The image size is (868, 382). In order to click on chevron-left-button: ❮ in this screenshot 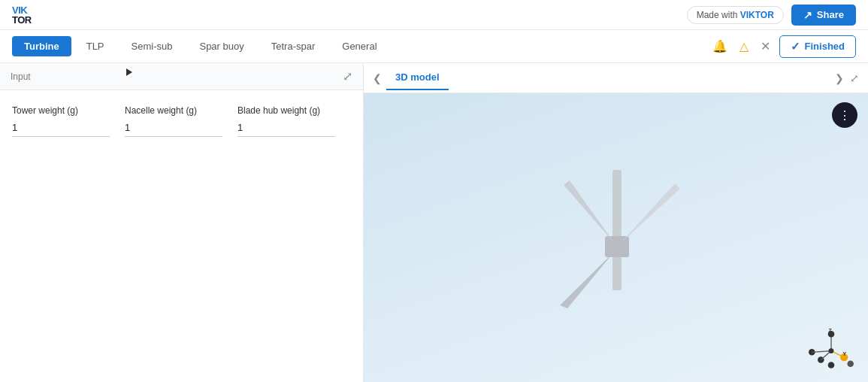, I will do `click(377, 78)`.